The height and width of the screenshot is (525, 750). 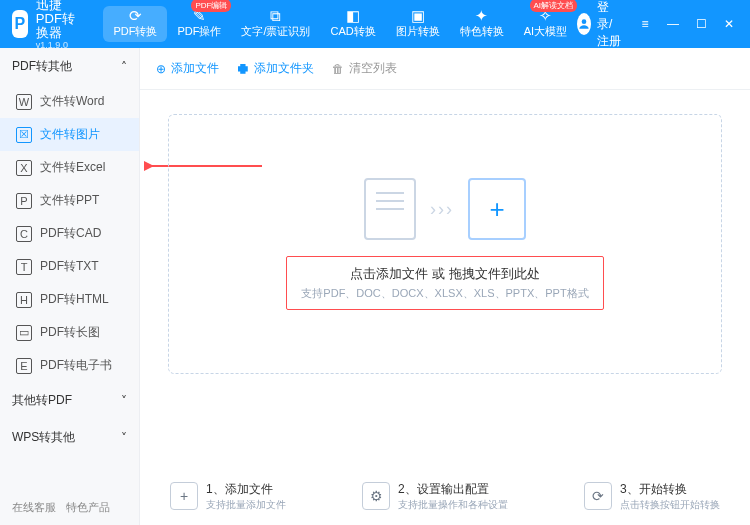 What do you see at coordinates (276, 32) in the screenshot?
I see `tab-label: 文字/票证识别` at bounding box center [276, 32].